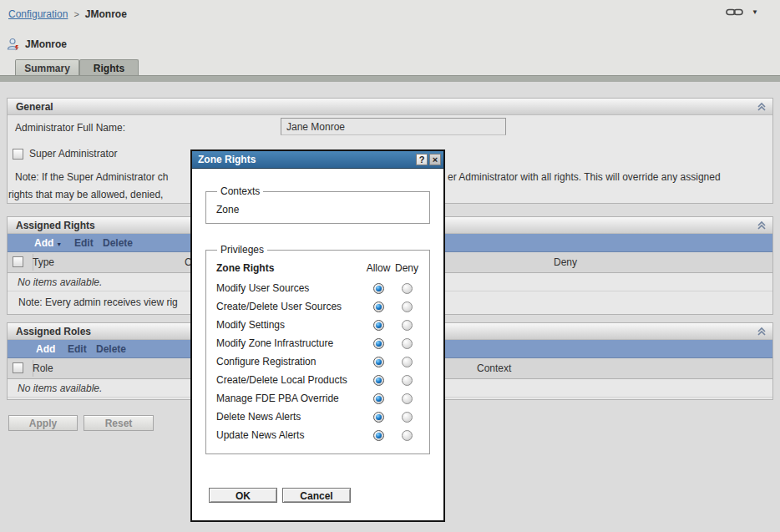  Describe the element at coordinates (289, 288) in the screenshot. I see `privilege-label: Modify User Sources` at that location.